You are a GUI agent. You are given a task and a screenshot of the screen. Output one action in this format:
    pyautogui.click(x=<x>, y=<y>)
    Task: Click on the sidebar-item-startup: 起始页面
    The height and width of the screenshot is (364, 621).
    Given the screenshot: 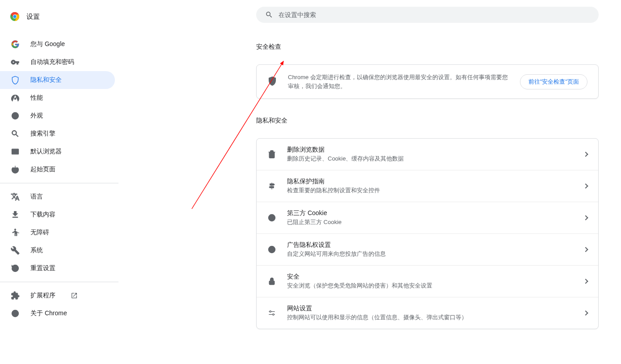 What is the action you would take?
    pyautogui.click(x=57, y=169)
    